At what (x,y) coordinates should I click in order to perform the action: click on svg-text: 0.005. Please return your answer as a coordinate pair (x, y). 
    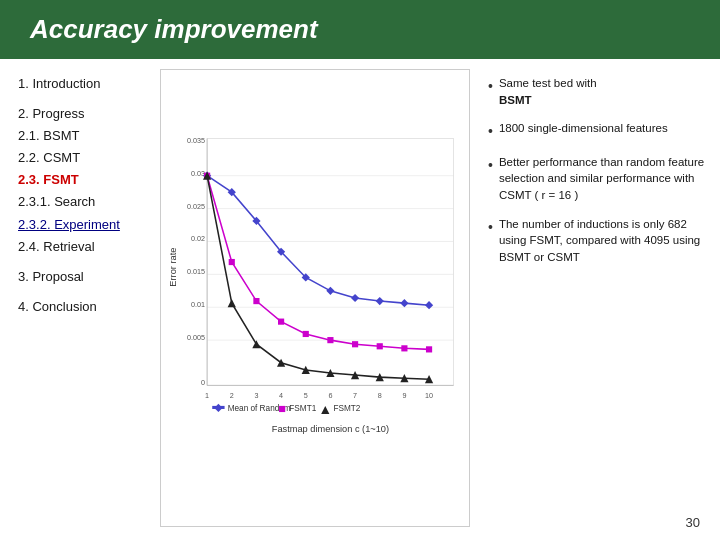
    Looking at the image, I should click on (196, 338).